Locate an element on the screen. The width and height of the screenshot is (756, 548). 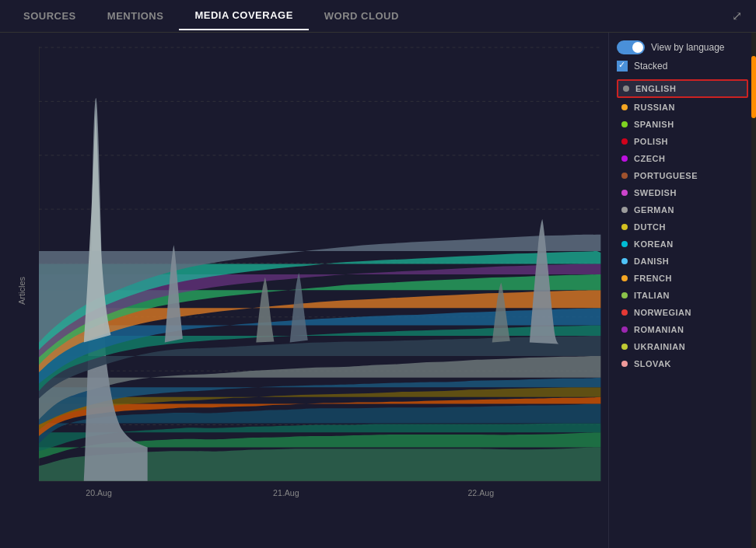
lang-label-spanish: SPANISH is located at coordinates (654, 124).